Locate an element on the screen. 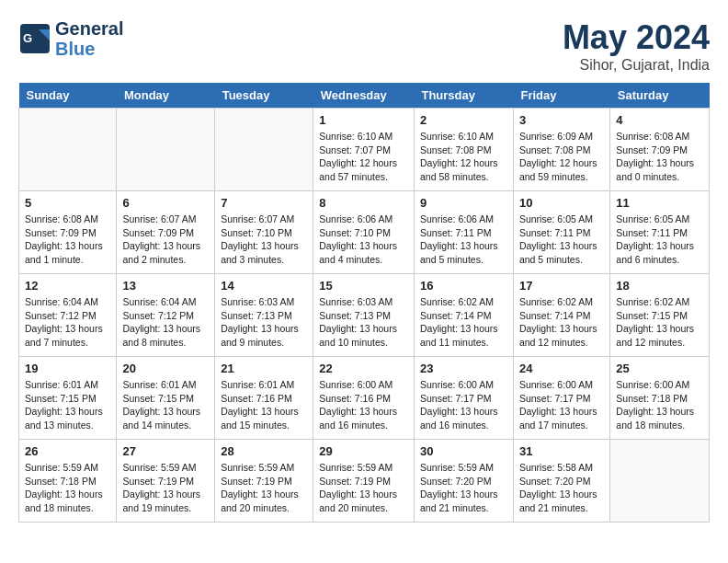 The height and width of the screenshot is (563, 728). calendar-day-26: 26Sunrise: 5:59 AMSunset: 7:18 PMDayligh… is located at coordinates (68, 481).